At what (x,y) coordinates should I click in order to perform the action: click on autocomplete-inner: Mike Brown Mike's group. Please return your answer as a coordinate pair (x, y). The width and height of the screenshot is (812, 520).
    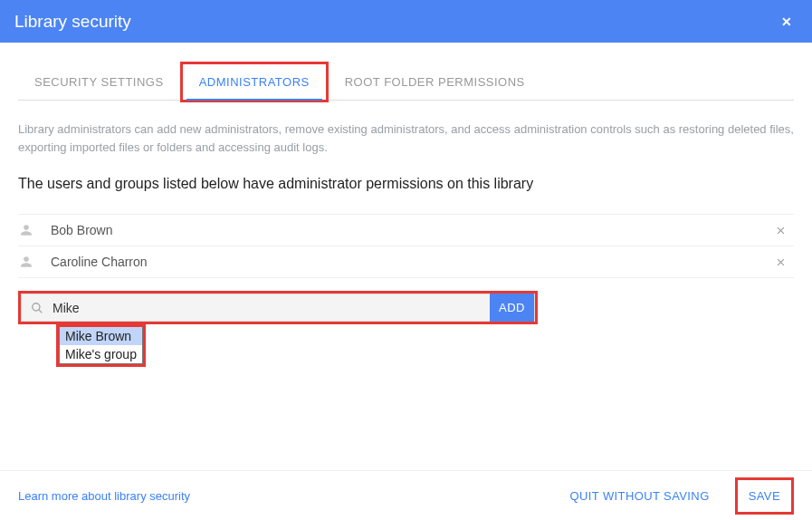
    Looking at the image, I should click on (101, 346).